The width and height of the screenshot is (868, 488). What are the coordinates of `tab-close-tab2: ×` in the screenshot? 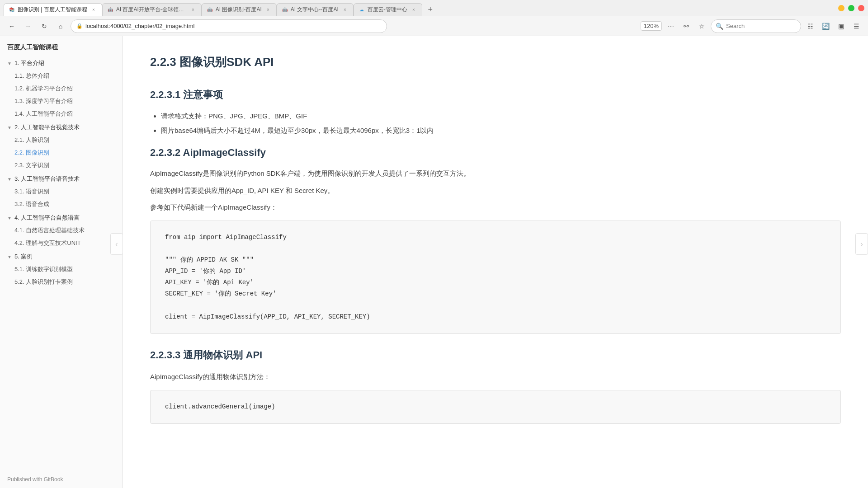 It's located at (193, 10).